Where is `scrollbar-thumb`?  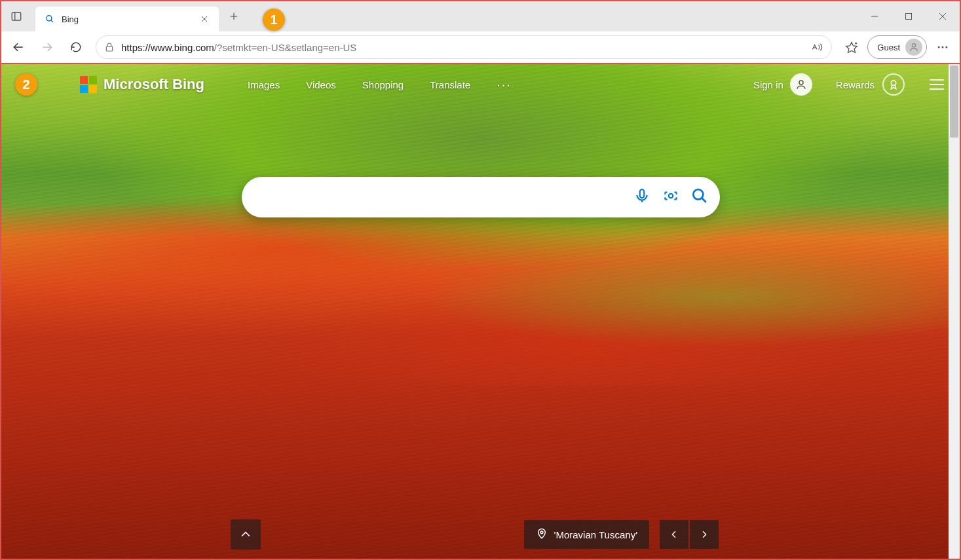
scrollbar-thumb is located at coordinates (954, 102).